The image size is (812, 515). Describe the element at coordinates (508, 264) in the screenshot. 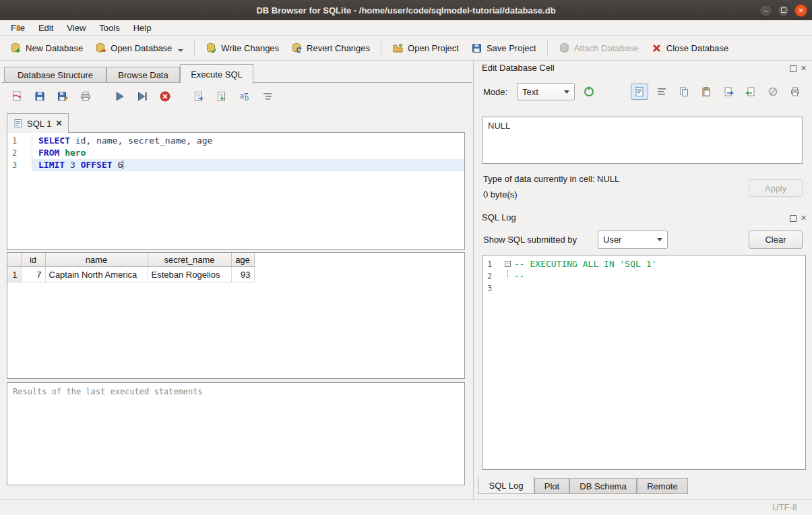

I see `fold-column: −` at that location.